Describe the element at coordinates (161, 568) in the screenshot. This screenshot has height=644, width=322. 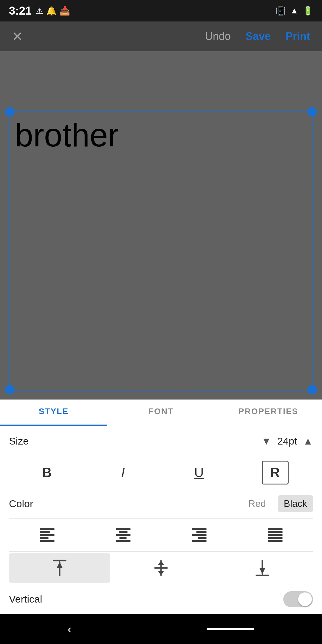
I see `valign-row` at that location.